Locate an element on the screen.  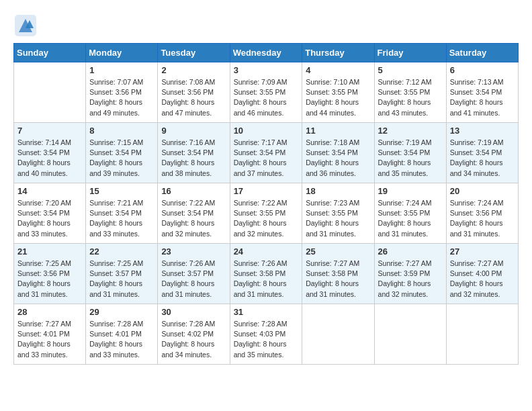
calendar-day-14: 14Sunrise: 7:20 AM Sunset: 3:54 PM Dayli… is located at coordinates (50, 214).